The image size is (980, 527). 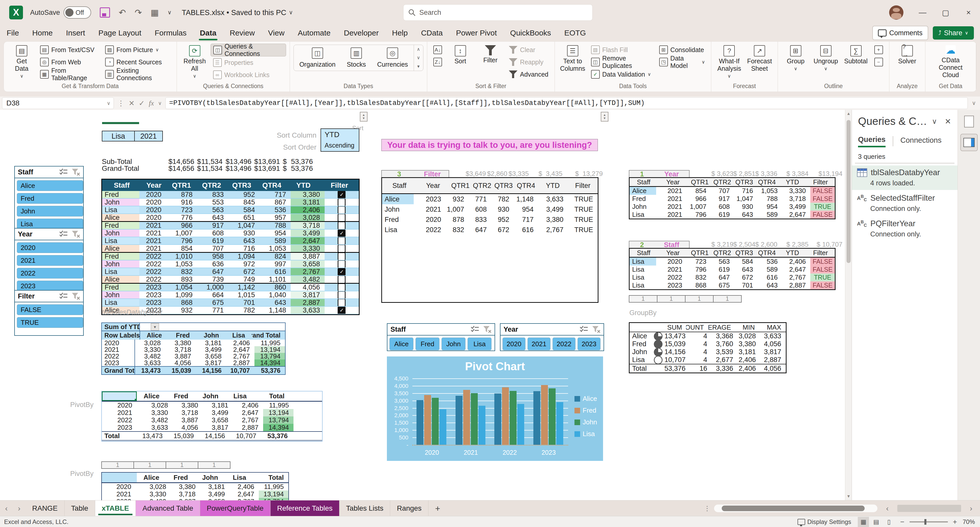 I want to click on cell: 2,767, so click(x=307, y=272).